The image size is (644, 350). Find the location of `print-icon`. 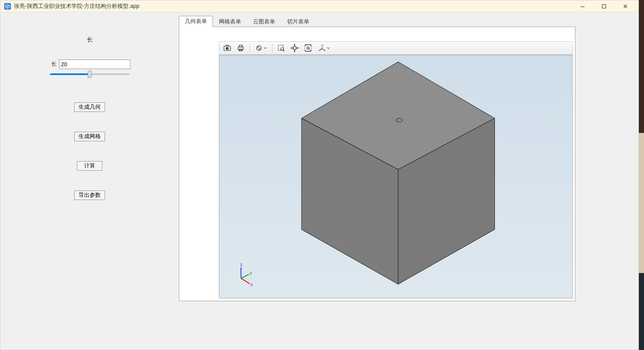

print-icon is located at coordinates (241, 48).